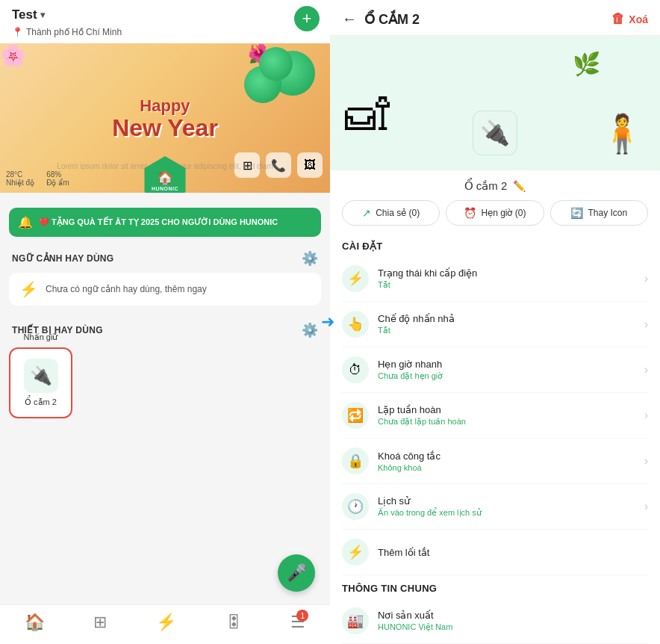 Image resolution: width=660 pixels, height=644 pixels. What do you see at coordinates (20, 175) in the screenshot?
I see `temp-value: 28°C` at bounding box center [20, 175].